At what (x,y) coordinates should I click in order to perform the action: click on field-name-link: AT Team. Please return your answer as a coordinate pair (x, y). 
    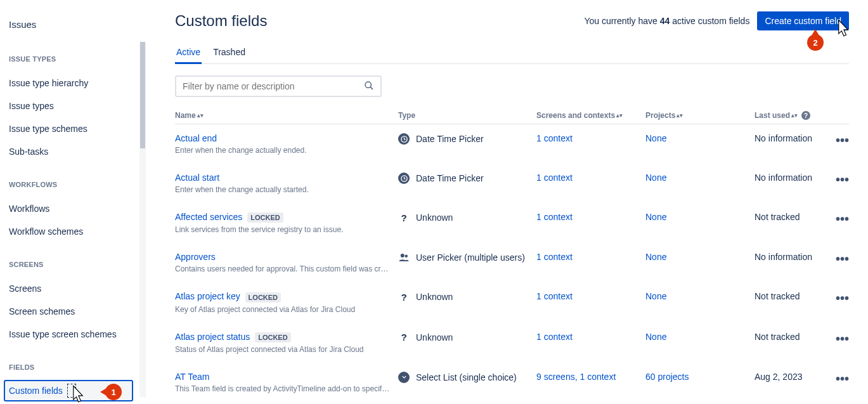
    Looking at the image, I should click on (192, 377).